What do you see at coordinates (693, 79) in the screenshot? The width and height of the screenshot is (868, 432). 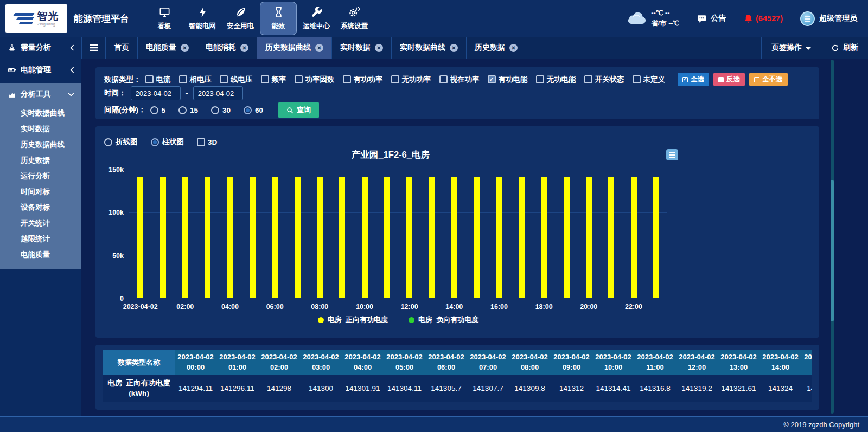 I see `select-all-button: 全选` at bounding box center [693, 79].